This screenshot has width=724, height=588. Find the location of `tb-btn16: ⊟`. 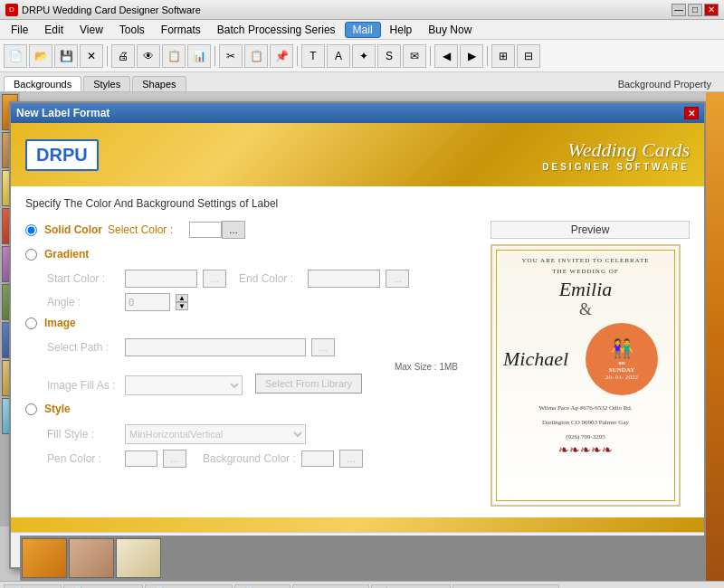

tb-btn16: ⊟ is located at coordinates (529, 56).